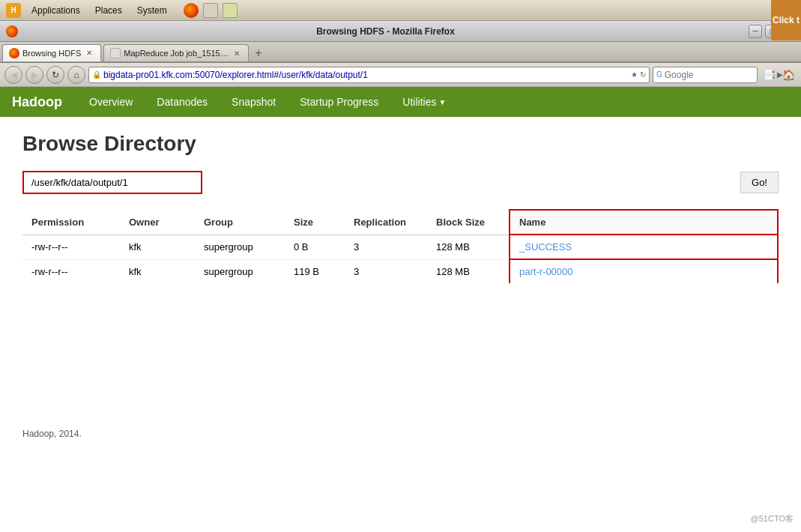 The height and width of the screenshot is (532, 801). Describe the element at coordinates (315, 222) in the screenshot. I see `col-header-size: Size` at that location.